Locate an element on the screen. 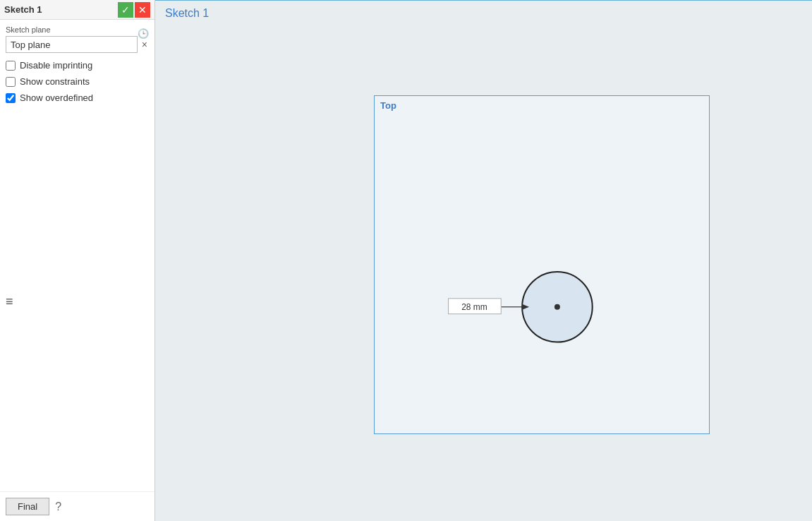 This screenshot has width=812, height=521. dimension-text: 28 mm is located at coordinates (474, 307).